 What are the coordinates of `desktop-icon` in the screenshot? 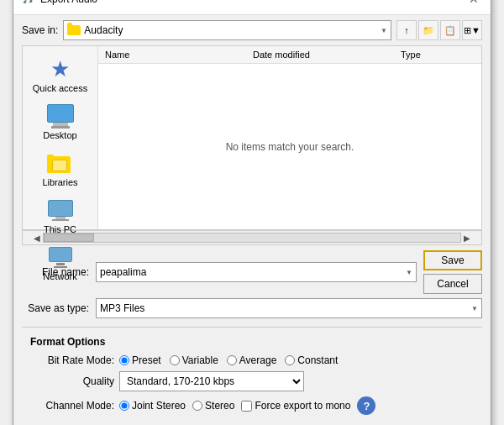 It's located at (60, 116).